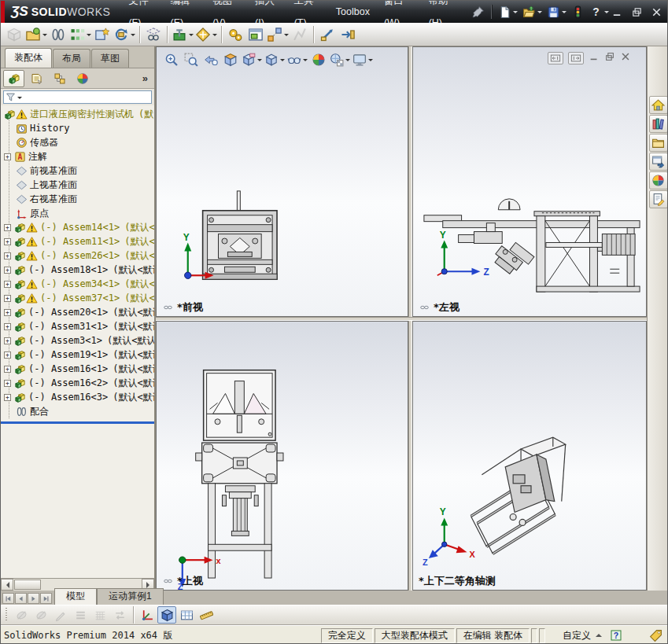 The height and width of the screenshot is (644, 668). I want to click on panel-tabs-expand-chevron: », so click(146, 79).